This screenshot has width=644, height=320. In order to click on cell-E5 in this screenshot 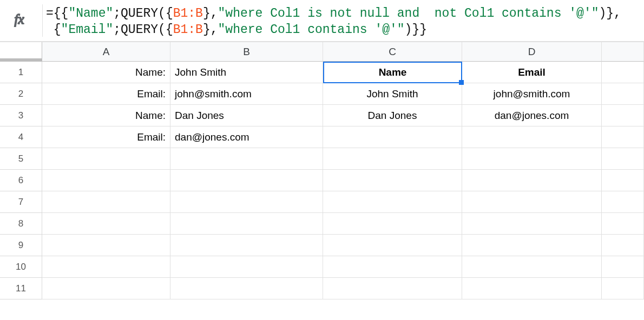, I will do `click(623, 159)`.